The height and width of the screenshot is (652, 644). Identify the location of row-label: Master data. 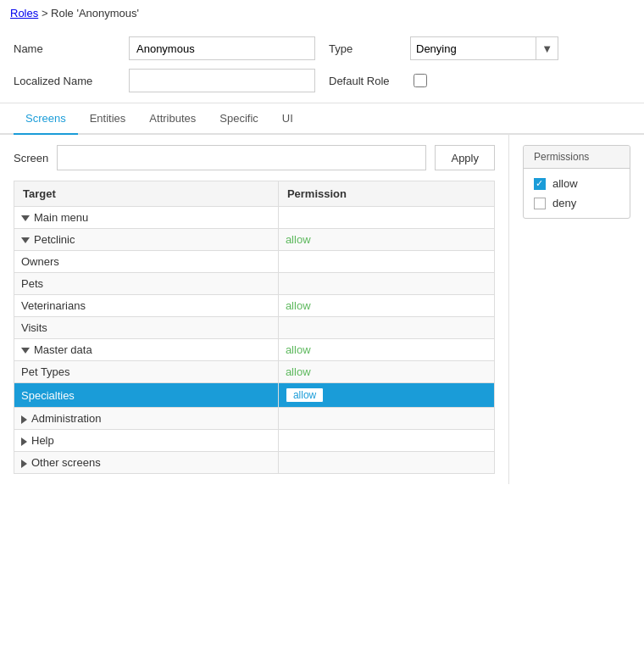
(147, 350).